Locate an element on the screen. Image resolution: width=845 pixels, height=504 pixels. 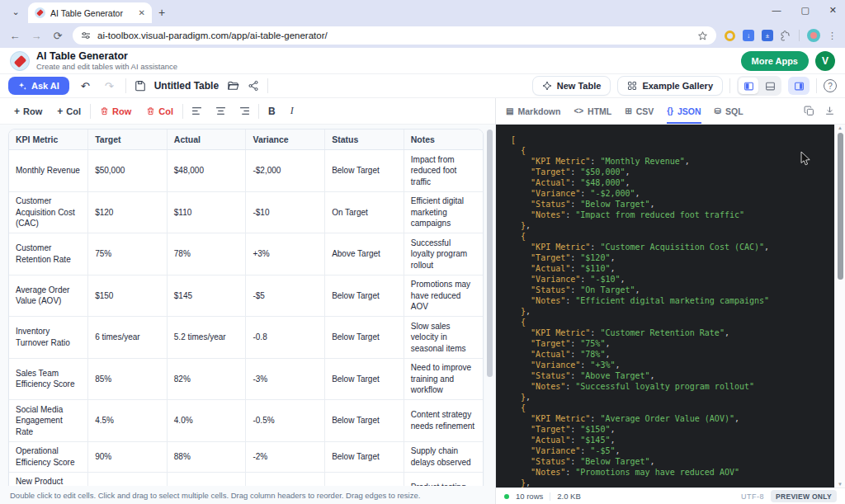
table-cell: -0.5% is located at coordinates (286, 421).